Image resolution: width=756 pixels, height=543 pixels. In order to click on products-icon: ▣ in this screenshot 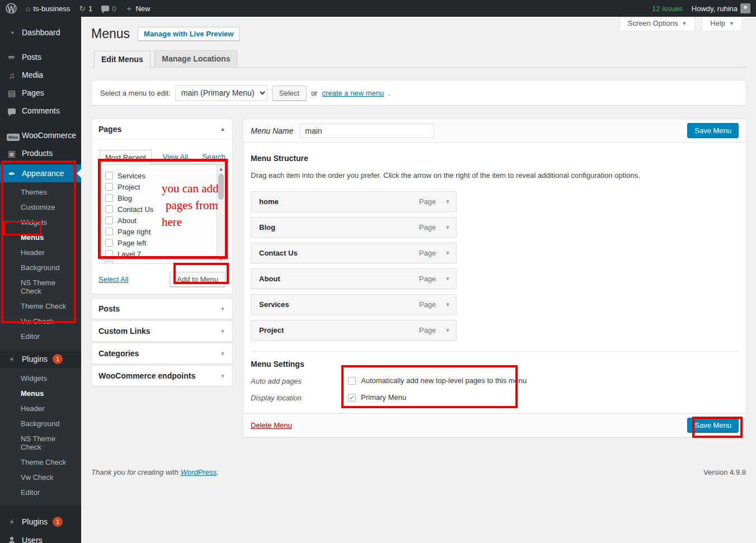, I will do `click(12, 153)`.